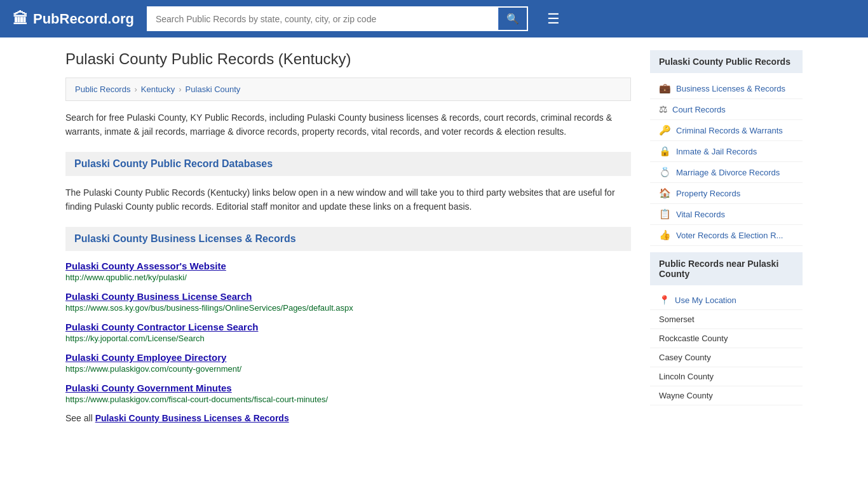 The width and height of the screenshot is (868, 488). Describe the element at coordinates (348, 239) in the screenshot. I see `business-section-header: Pulaski County Business Licenses & Recor…` at that location.